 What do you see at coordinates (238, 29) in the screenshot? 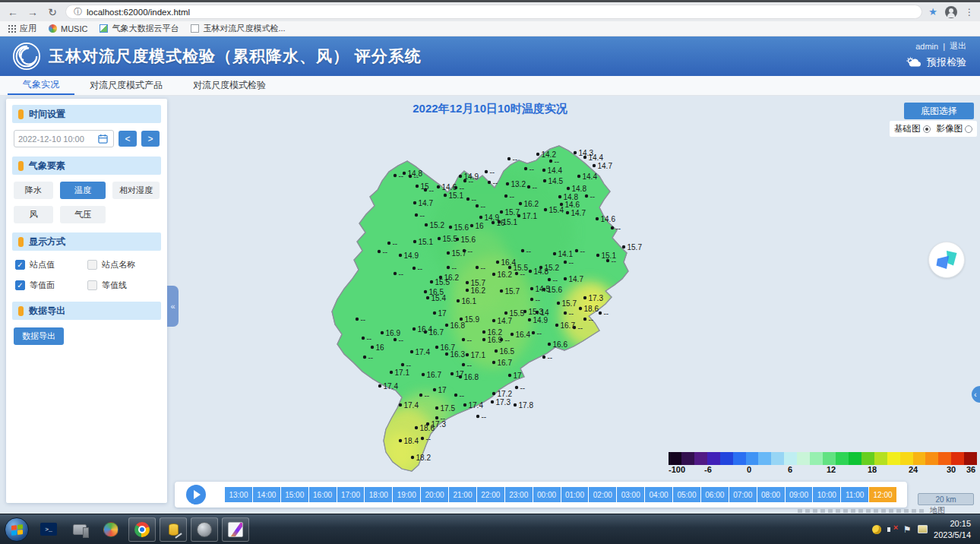
I see `bookmark-item: 玉林对流尺度模式检...` at bounding box center [238, 29].